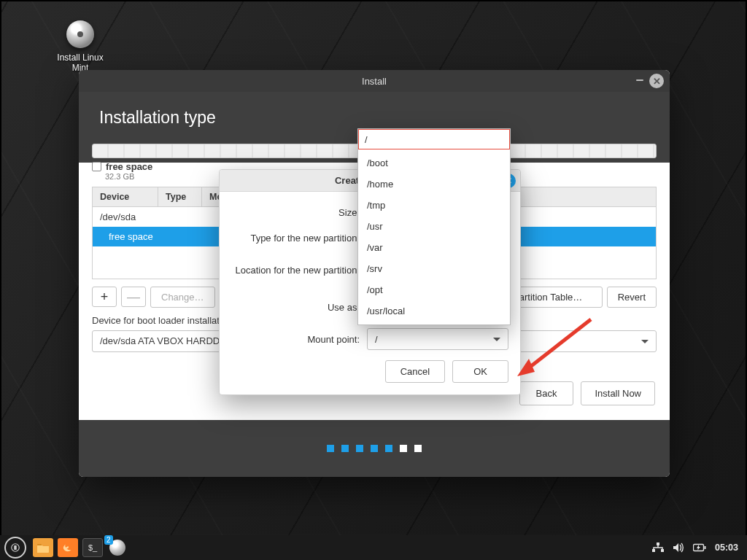  I want to click on free-space-checkbox, so click(96, 166).